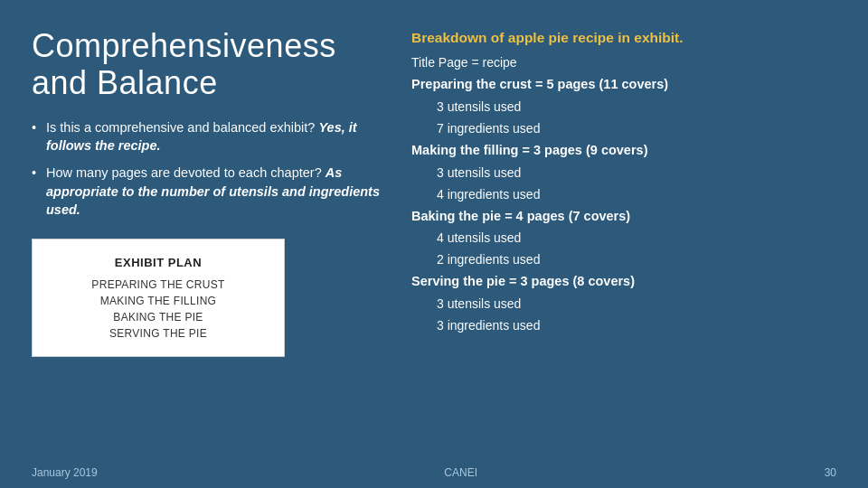  What do you see at coordinates (157, 317) in the screenshot?
I see `exhibit-item-3: BAKING THE PIE` at bounding box center [157, 317].